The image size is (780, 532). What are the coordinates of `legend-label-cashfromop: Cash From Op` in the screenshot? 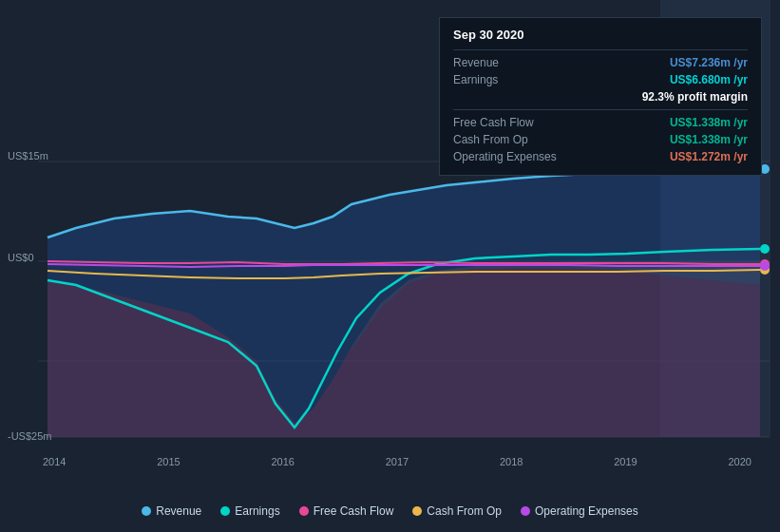 It's located at (464, 511).